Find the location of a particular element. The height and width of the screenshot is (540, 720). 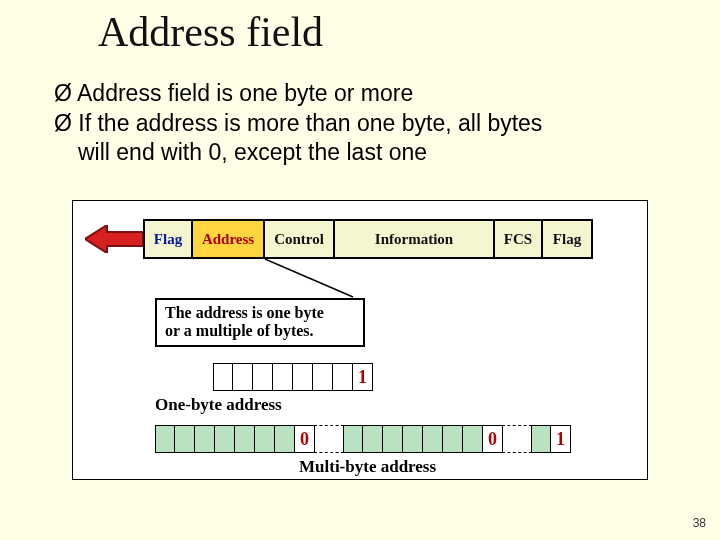

bullet-1-text: Address field is one byte or more is located at coordinates (245, 93).